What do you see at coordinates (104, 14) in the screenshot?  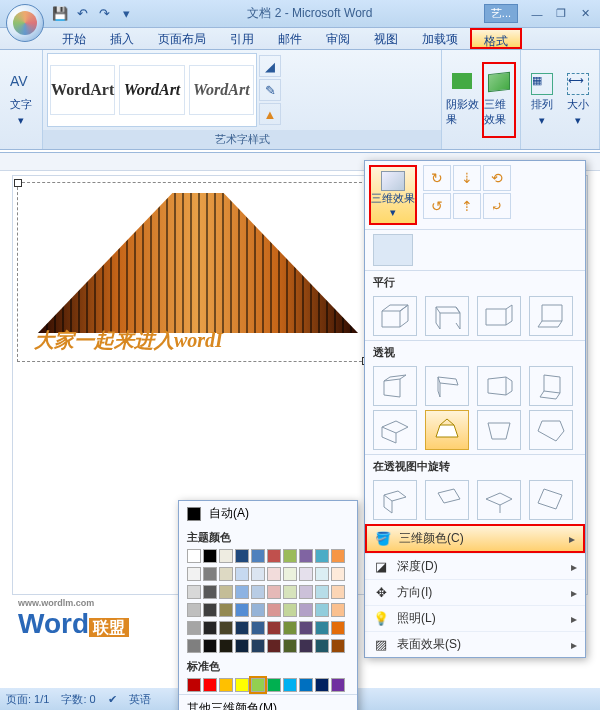 I see `qat-redo-icon: ↷` at bounding box center [104, 14].